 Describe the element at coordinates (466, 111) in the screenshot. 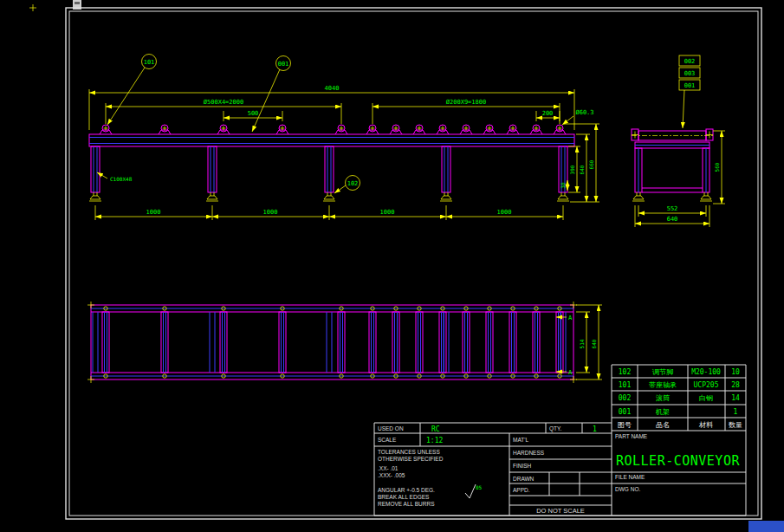

I see `dim-right-roller-group: Ø200X9=1800` at that location.